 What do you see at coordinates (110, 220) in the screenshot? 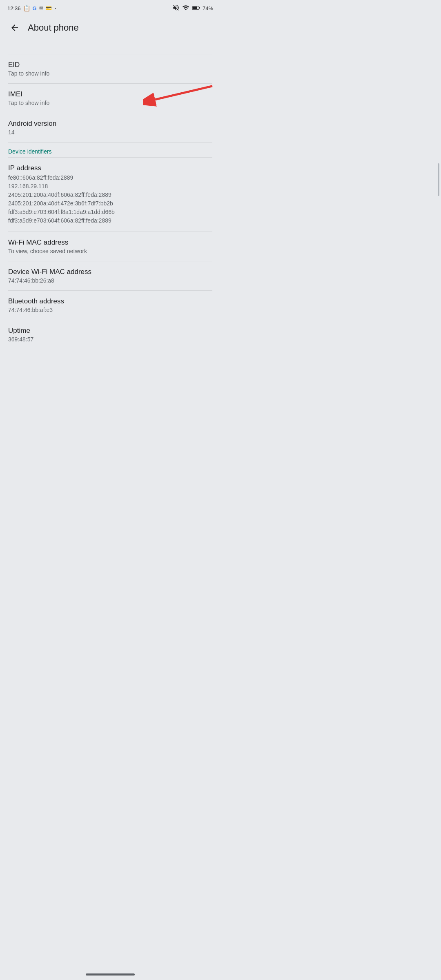
I see `ip-line-6: fdf3:a5d9:e703:604f:606a:82ff:feda:2889` at bounding box center [110, 220].